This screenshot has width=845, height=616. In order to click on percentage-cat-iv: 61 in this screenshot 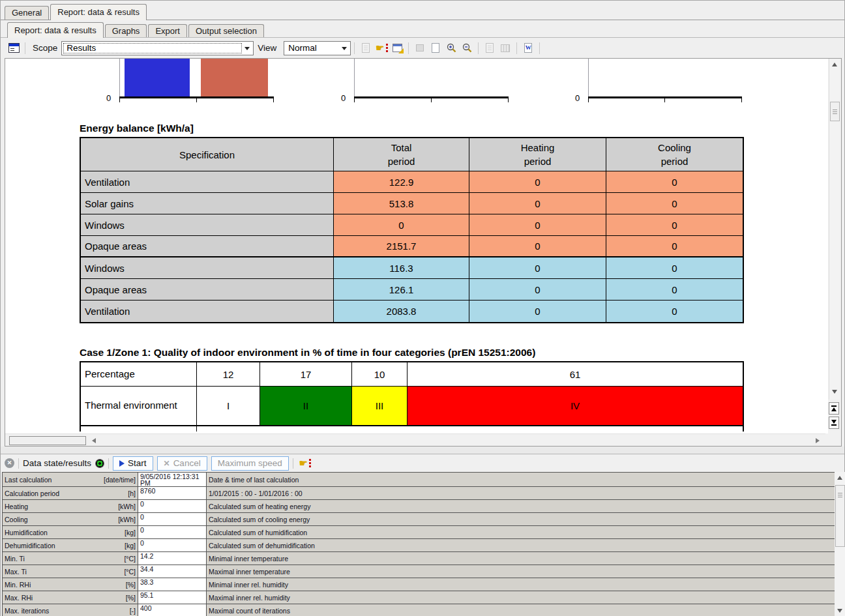, I will do `click(575, 374)`.